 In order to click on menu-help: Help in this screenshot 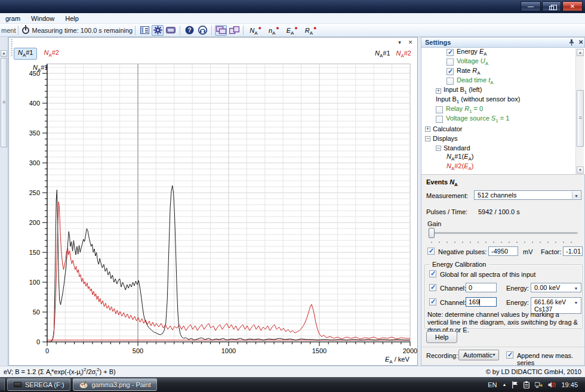, I will do `click(72, 18)`.